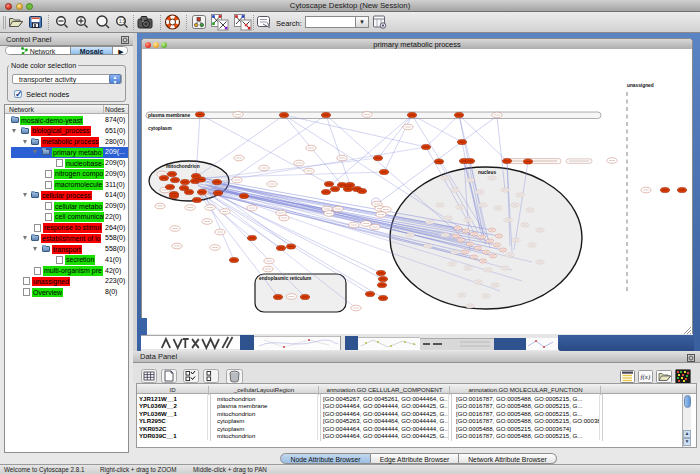 This screenshot has height=474, width=700. Describe the element at coordinates (160, 128) in the screenshot. I see `svg-text: cytoplasm` at that location.